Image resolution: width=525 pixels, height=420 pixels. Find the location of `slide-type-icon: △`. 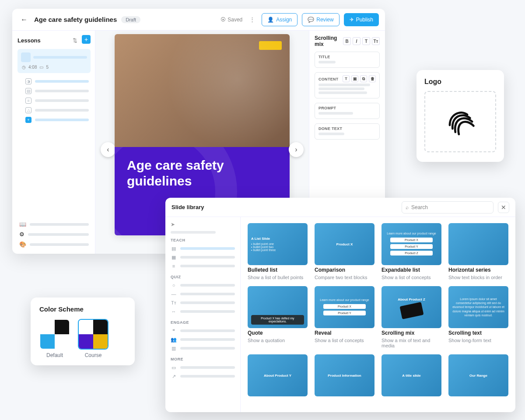

slide-type-icon: △ is located at coordinates (28, 110).